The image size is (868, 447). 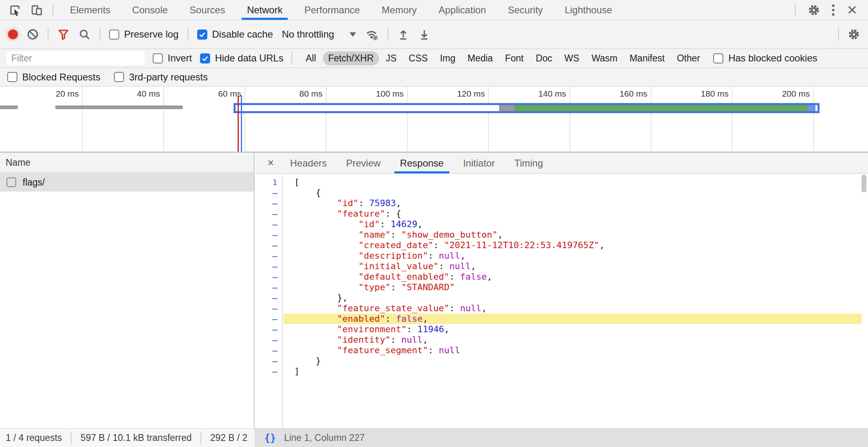 I want to click on detail-tab-initiator: Initiator, so click(x=479, y=163).